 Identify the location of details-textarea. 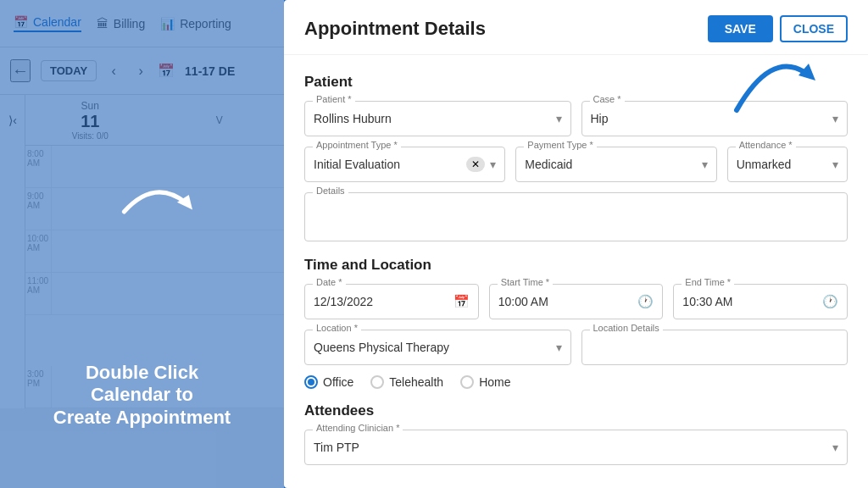
(576, 217).